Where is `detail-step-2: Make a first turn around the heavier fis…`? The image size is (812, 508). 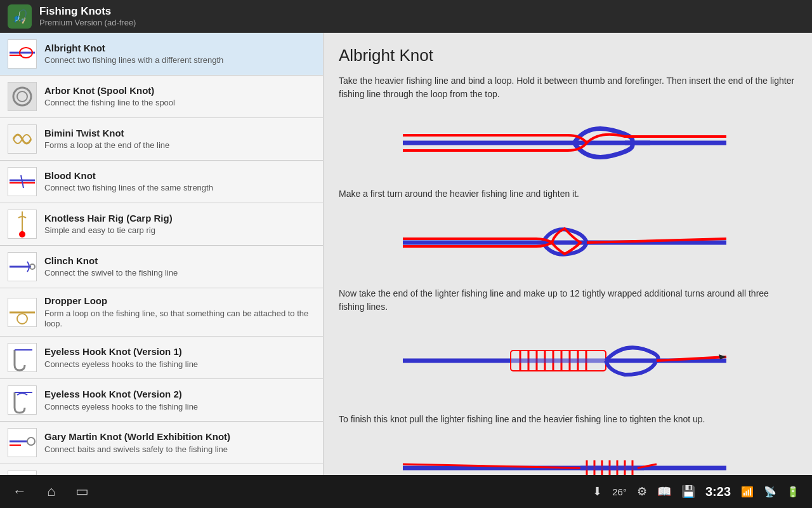 detail-step-2: Make a first turn around the heavier fis… is located at coordinates (568, 194).